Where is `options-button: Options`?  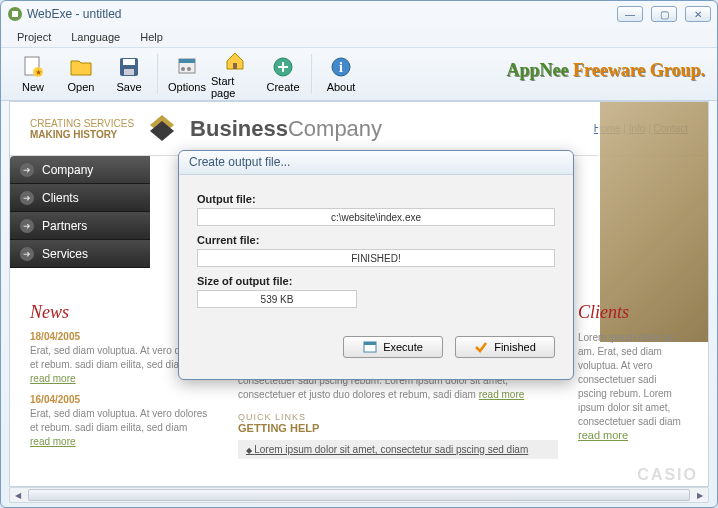 options-button: Options is located at coordinates (187, 74).